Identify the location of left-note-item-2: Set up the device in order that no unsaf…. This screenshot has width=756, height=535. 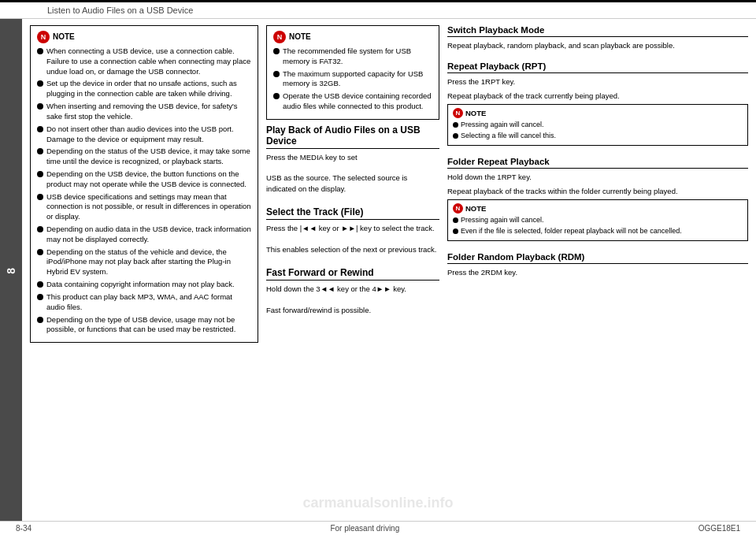
(144, 89).